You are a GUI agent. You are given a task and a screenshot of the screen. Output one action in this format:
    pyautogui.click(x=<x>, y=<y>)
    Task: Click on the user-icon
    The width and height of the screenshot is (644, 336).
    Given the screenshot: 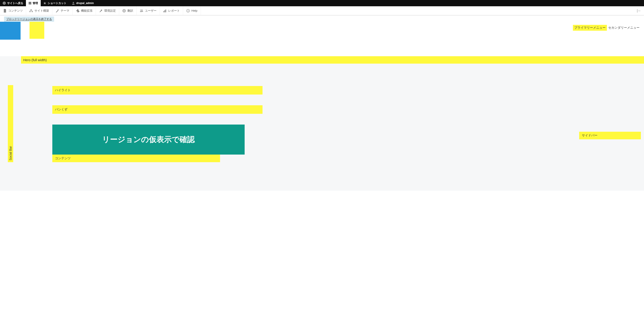 What is the action you would take?
    pyautogui.click(x=74, y=3)
    